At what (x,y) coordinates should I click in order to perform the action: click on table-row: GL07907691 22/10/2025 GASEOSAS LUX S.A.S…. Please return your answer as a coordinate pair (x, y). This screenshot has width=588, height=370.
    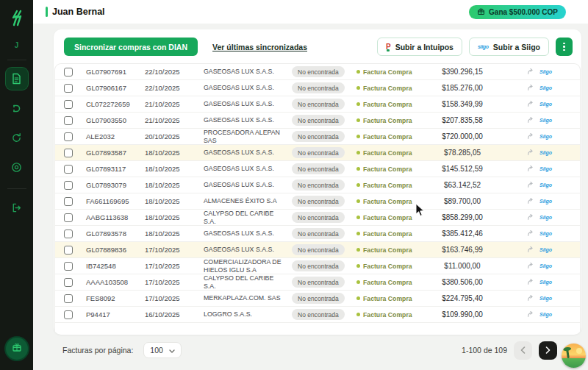
    Looking at the image, I should click on (318, 72).